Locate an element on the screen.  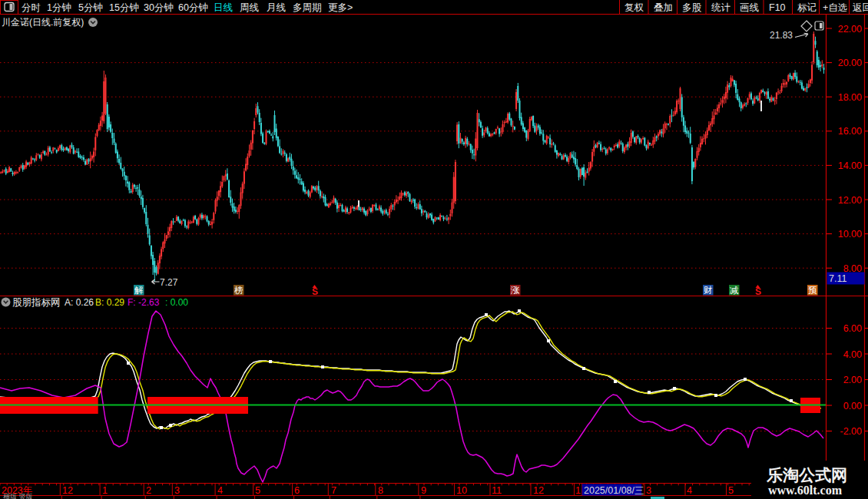
svg-text: 乐淘公式网 is located at coordinates (807, 475).